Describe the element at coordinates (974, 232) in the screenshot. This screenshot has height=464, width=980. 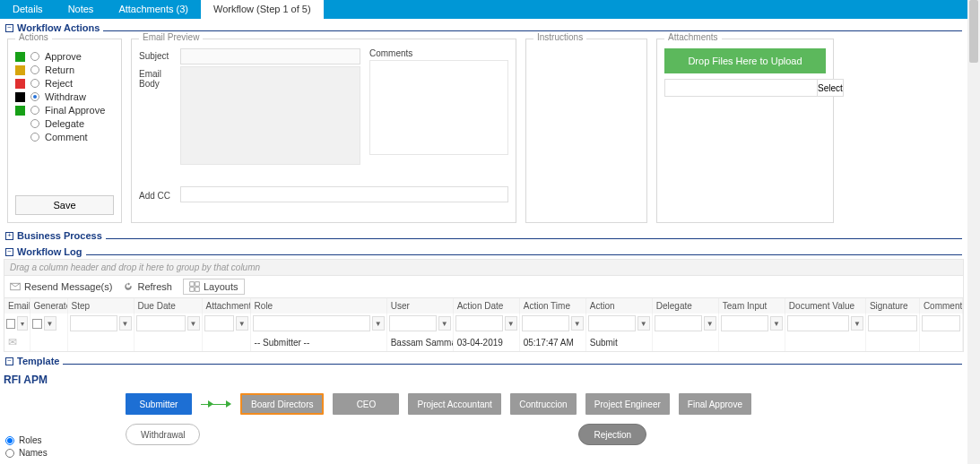
I see `vertical-scrollbar` at that location.